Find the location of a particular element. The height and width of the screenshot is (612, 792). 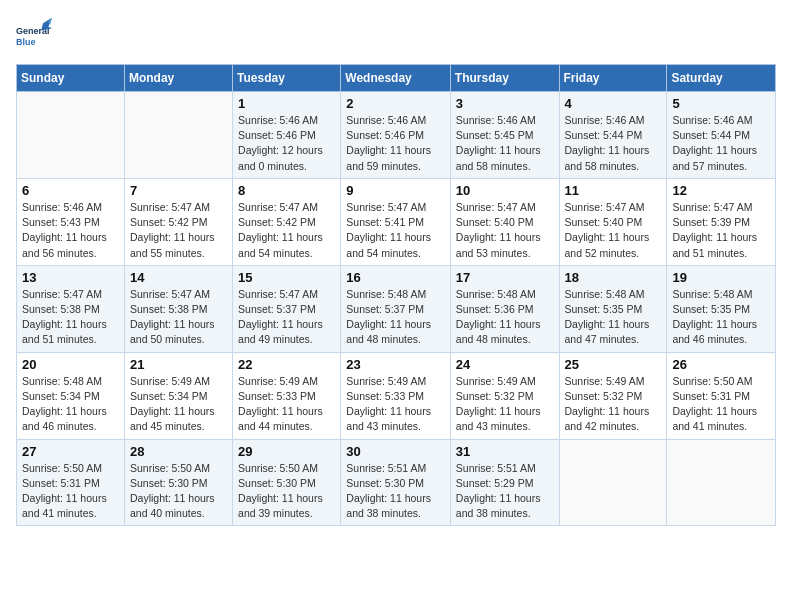

weekday-header-wednesday: Wednesday is located at coordinates (396, 78).